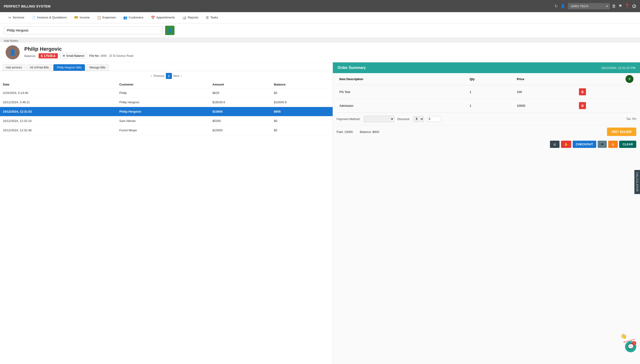  What do you see at coordinates (166, 102) in the screenshot?
I see `table-row: 10/11/2024, 3:46:21 Philip Hergovic $180…` at bounding box center [166, 102].